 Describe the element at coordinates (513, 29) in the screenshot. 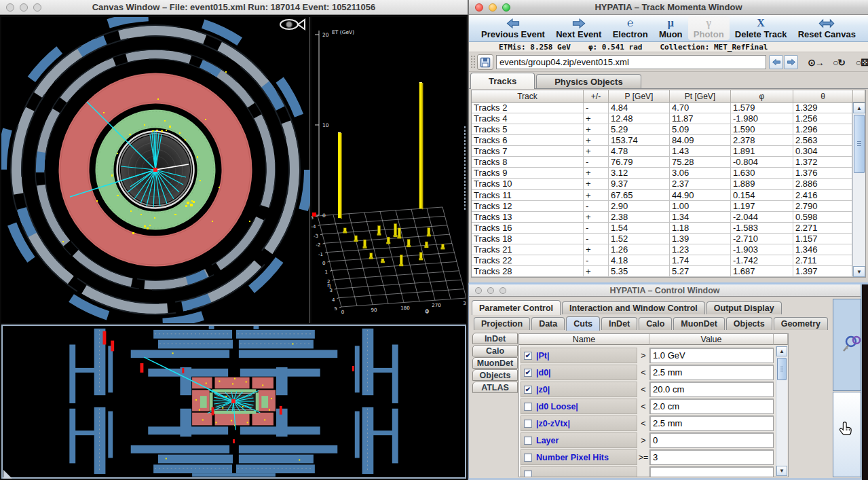

I see `previous-event-button: Previous Event` at that location.